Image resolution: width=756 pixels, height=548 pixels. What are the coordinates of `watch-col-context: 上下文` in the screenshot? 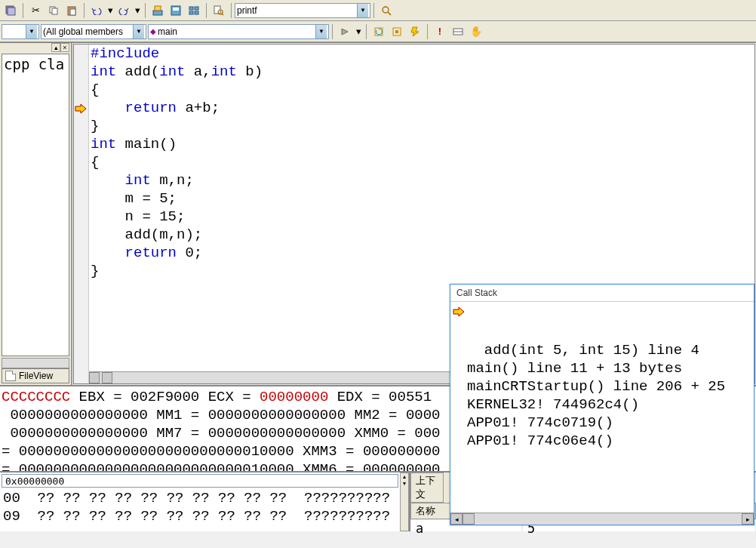 It's located at (427, 488).